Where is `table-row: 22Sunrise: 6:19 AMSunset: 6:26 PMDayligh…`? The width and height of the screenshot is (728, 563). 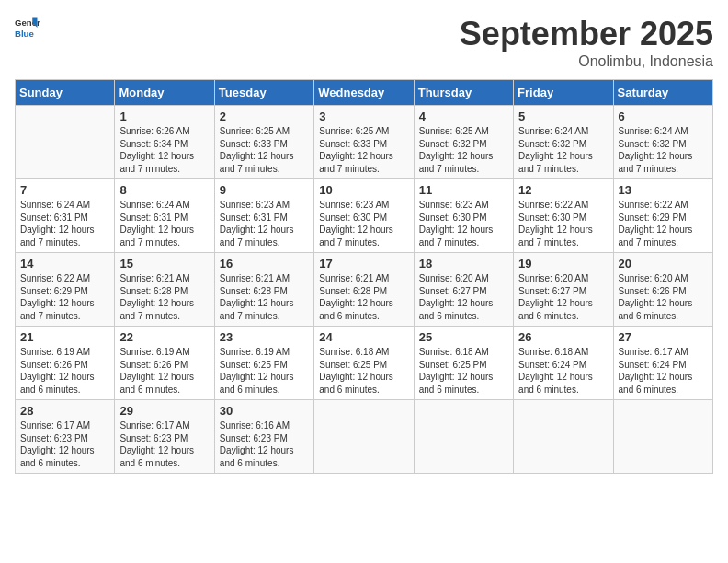 table-row: 22Sunrise: 6:19 AMSunset: 6:26 PMDayligh… is located at coordinates (165, 363).